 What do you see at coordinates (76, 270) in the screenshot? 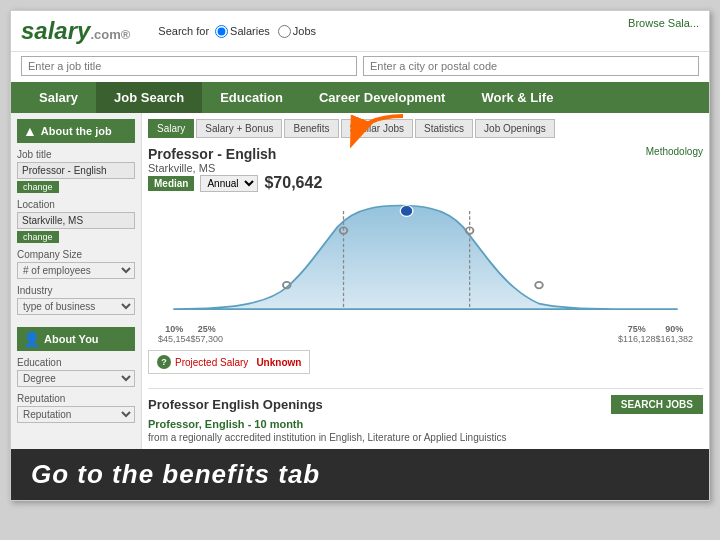
I see `company-size-select: # of employees` at bounding box center [76, 270].